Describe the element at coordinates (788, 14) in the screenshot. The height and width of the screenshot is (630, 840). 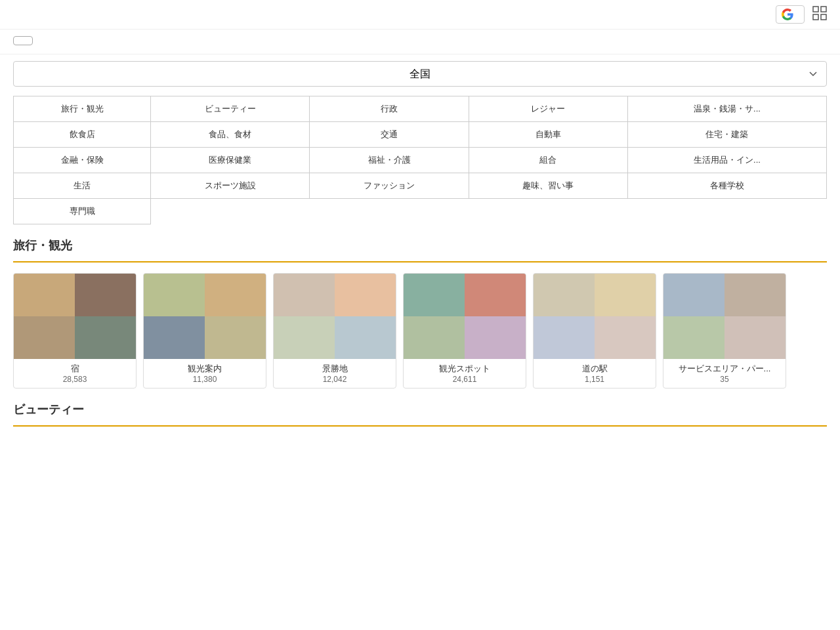
I see `google-icon` at that location.